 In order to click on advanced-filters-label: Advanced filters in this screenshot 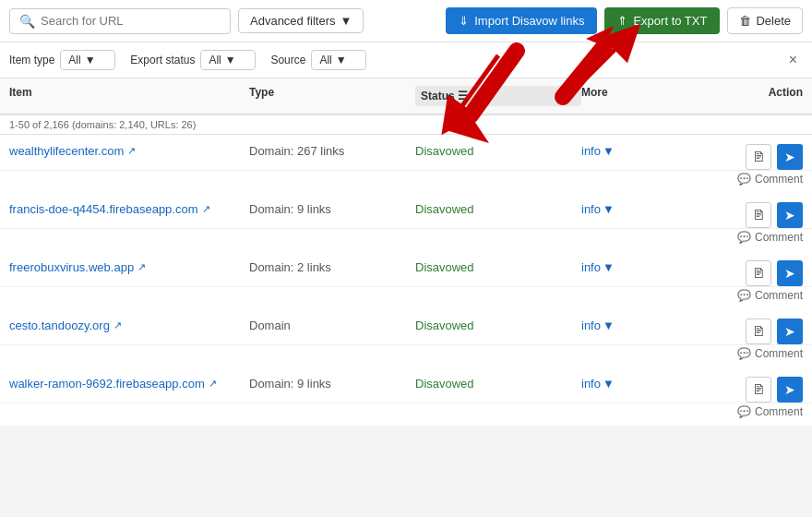, I will do `click(293, 20)`.